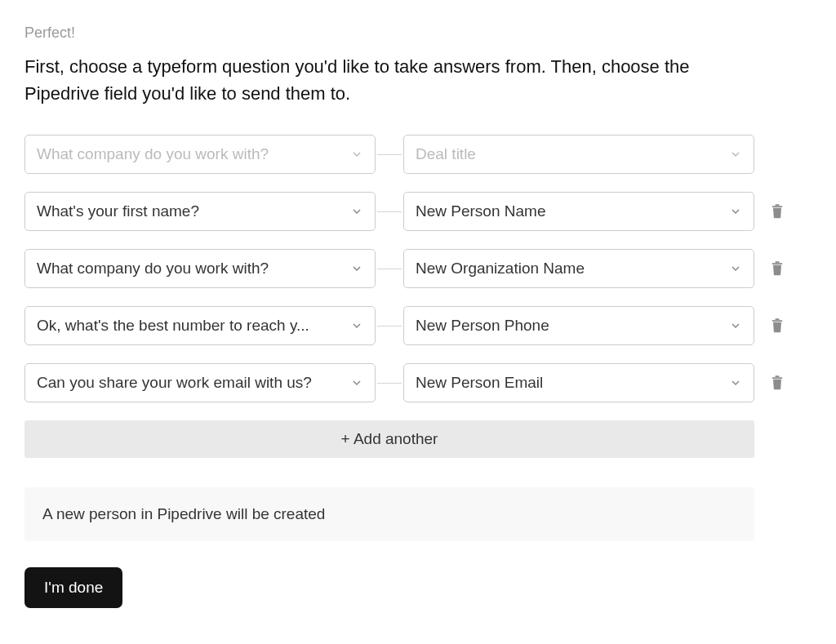 The image size is (836, 644). What do you see at coordinates (418, 33) in the screenshot?
I see `header-small: Perfect!` at bounding box center [418, 33].